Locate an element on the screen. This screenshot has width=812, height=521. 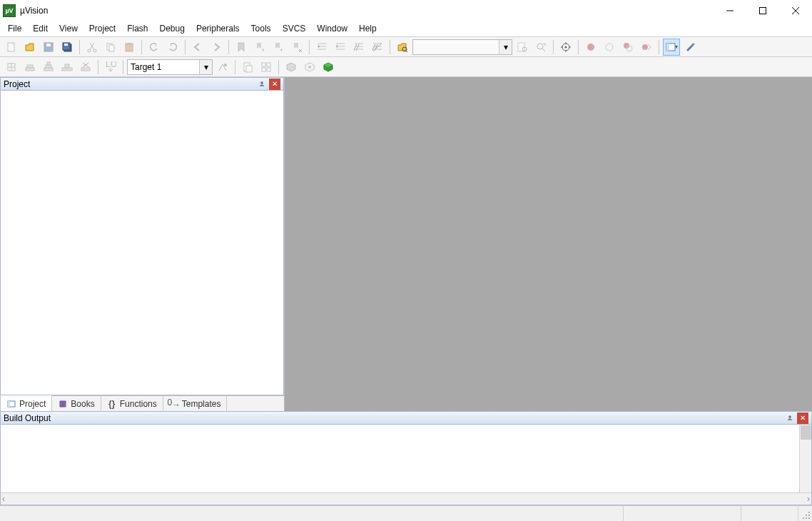
debug-button is located at coordinates (566, 47).